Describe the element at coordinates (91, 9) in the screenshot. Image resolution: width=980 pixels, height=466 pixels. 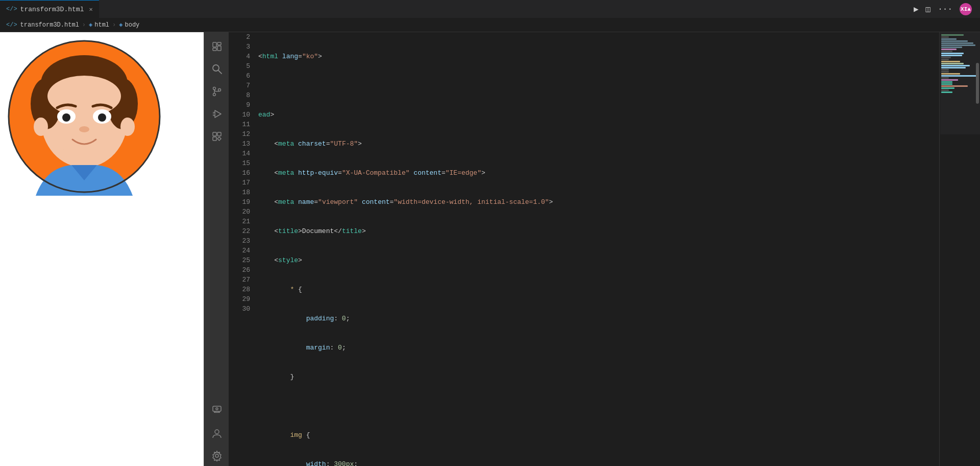
I see `tab-close-button: ✕` at that location.